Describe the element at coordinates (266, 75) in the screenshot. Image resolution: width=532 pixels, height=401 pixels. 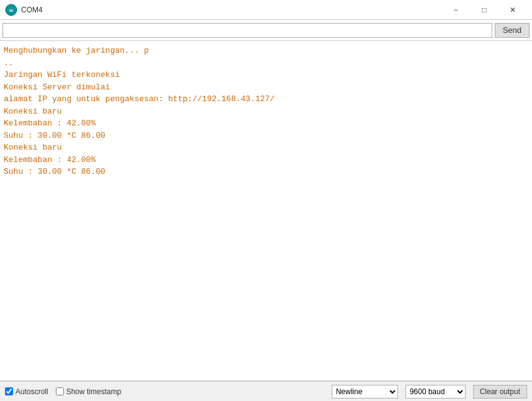
I see `output-line: Jaringan WiFi terkoneksi` at that location.